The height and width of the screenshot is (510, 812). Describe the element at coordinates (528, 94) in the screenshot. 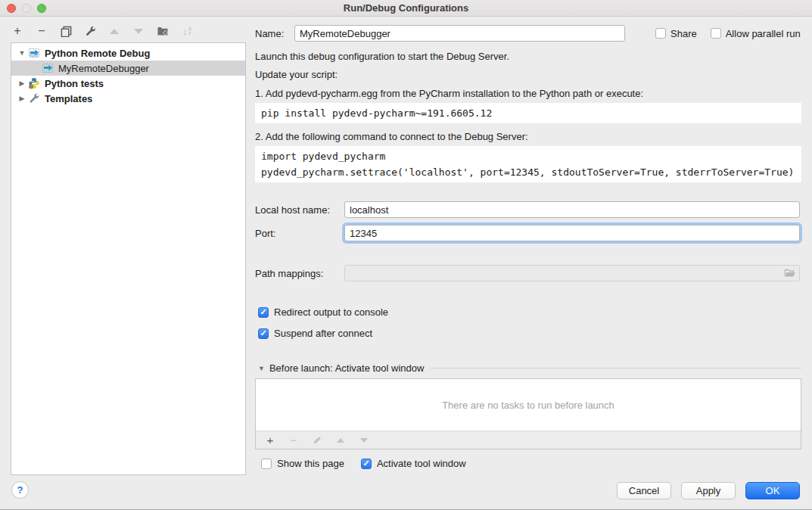

I see `instruction-step-1: 1. Add pydevd-pycharm.egg from the PyCha…` at that location.